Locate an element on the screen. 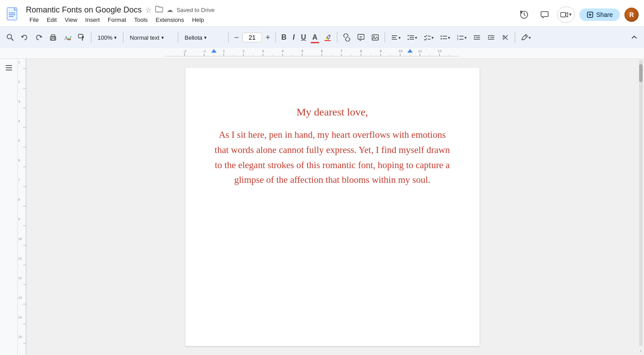  font-size-input: 21 is located at coordinates (252, 37).